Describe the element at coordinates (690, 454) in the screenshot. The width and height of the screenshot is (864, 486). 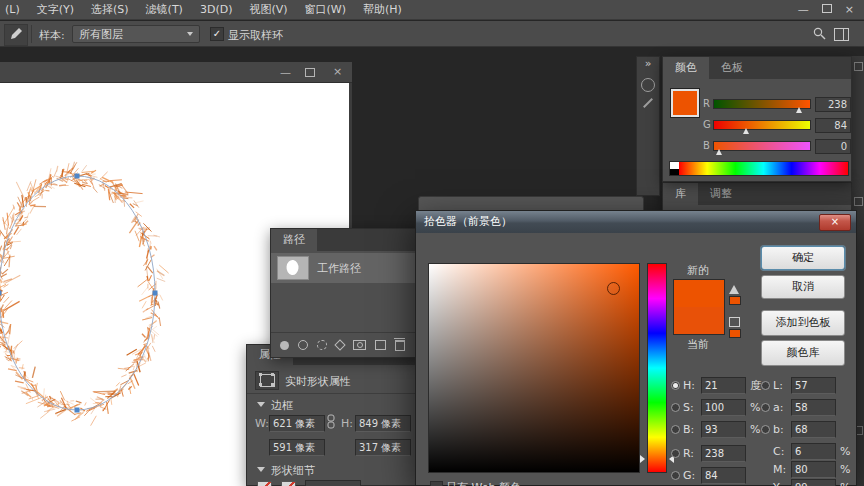
I see `field-label: R:` at that location.